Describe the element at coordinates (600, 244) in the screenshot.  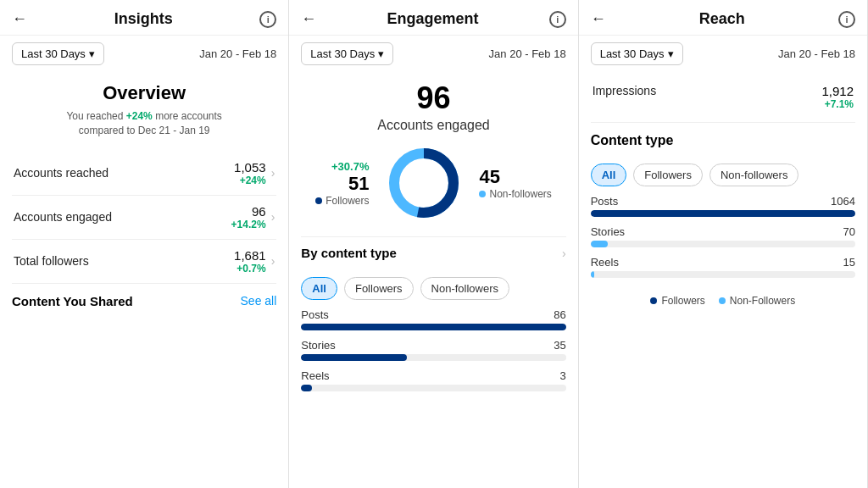
I see `reach-stories-bar-fill` at that location.